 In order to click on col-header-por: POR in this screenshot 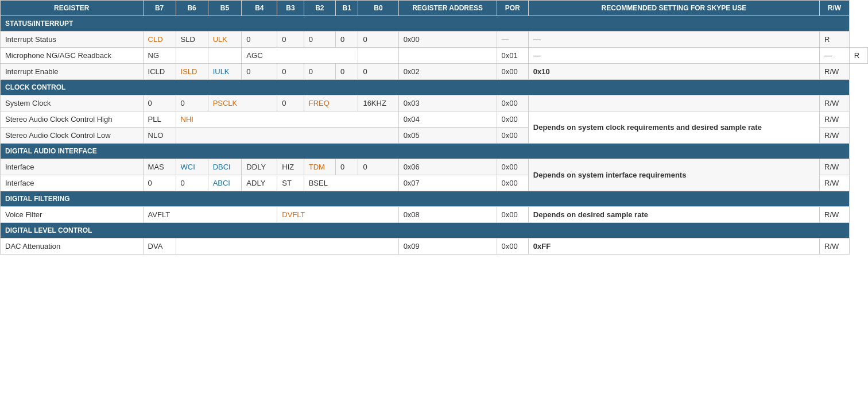, I will do `click(512, 8)`.